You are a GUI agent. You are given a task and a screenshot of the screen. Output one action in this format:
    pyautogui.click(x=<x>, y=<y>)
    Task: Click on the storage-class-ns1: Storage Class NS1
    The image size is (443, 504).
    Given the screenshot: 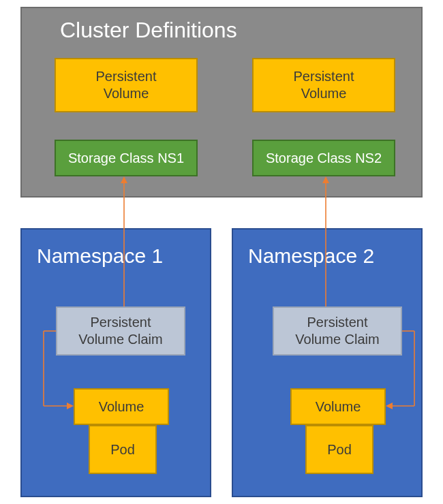 What is the action you would take?
    pyautogui.click(x=126, y=158)
    